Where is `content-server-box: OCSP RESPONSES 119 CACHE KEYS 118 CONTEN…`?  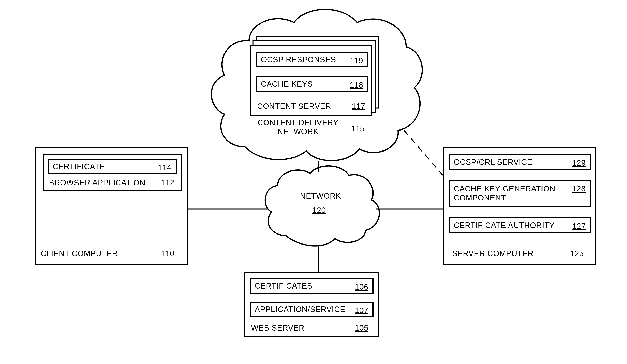
content-server-box: OCSP RESPONSES 119 CACHE KEYS 118 CONTEN… is located at coordinates (311, 81).